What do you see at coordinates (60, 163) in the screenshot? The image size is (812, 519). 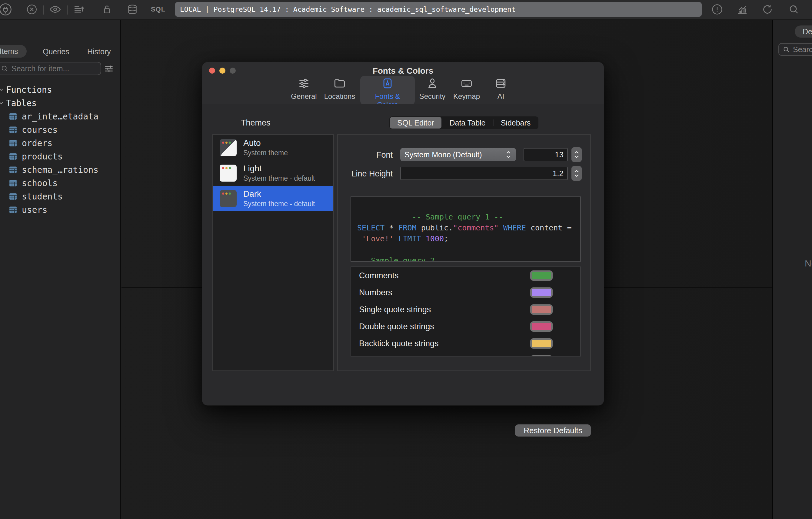 I see `sidebar-table-list: ar_inte…etadata courses orders` at bounding box center [60, 163].